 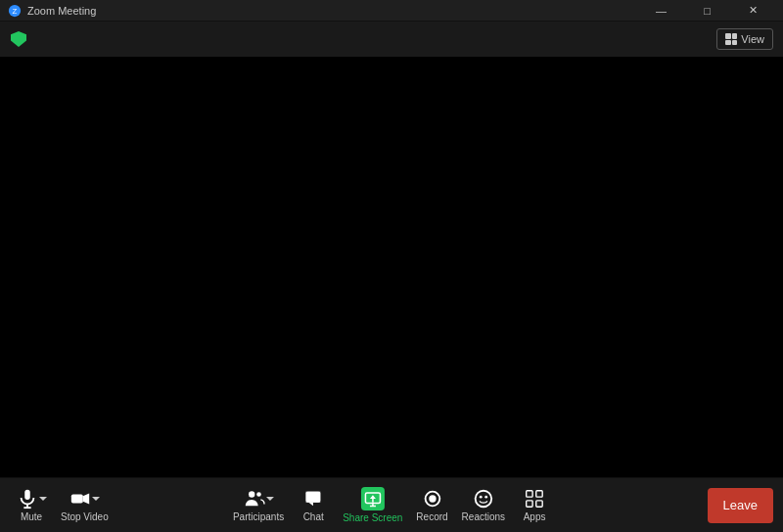 What do you see at coordinates (84, 499) in the screenshot?
I see `stop-video-icon-area` at bounding box center [84, 499].